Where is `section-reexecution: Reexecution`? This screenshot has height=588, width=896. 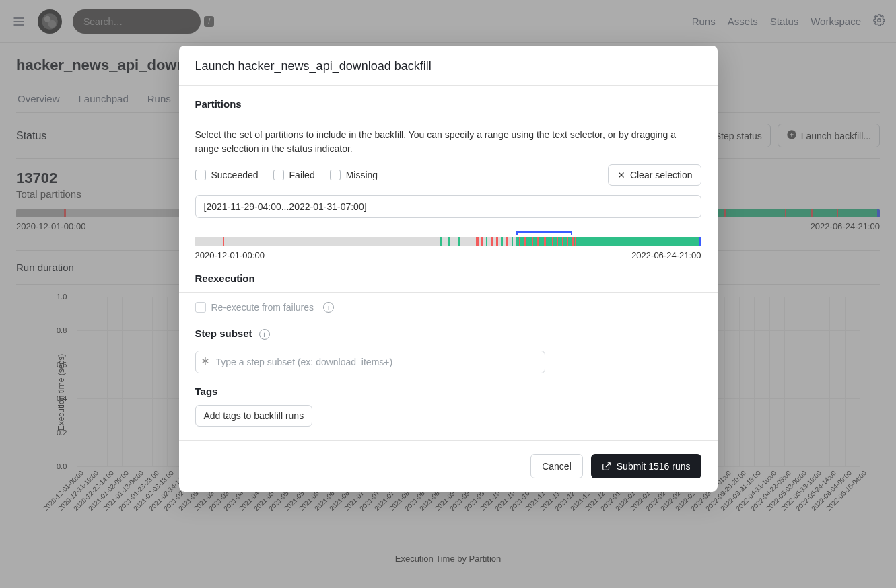 section-reexecution: Reexecution is located at coordinates (448, 276).